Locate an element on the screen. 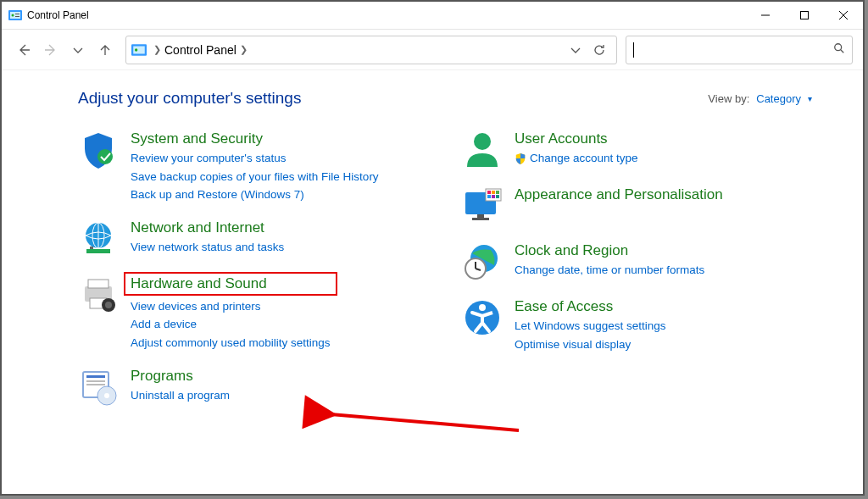 The image size is (868, 499). sublink: Optimise visual display is located at coordinates (590, 345).